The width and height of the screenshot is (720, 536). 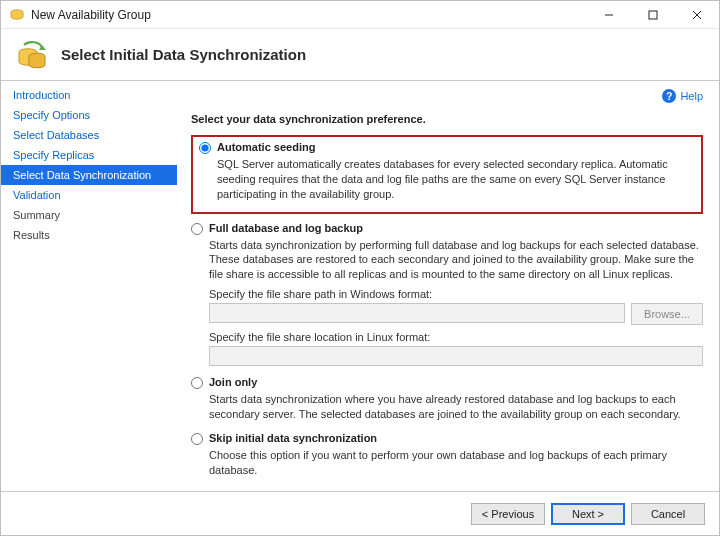 What do you see at coordinates (89, 235) in the screenshot?
I see `sidebar-item-results: Results` at bounding box center [89, 235].